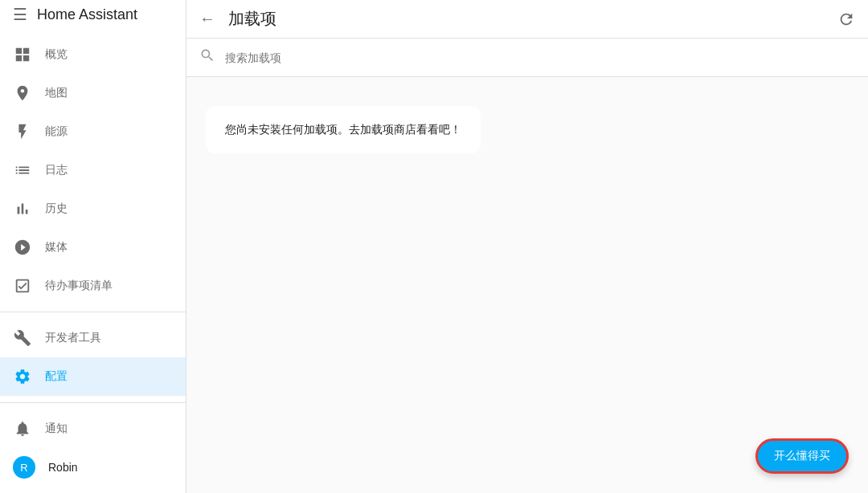  Describe the element at coordinates (56, 55) in the screenshot. I see `sidebar-item-label: 概览` at that location.